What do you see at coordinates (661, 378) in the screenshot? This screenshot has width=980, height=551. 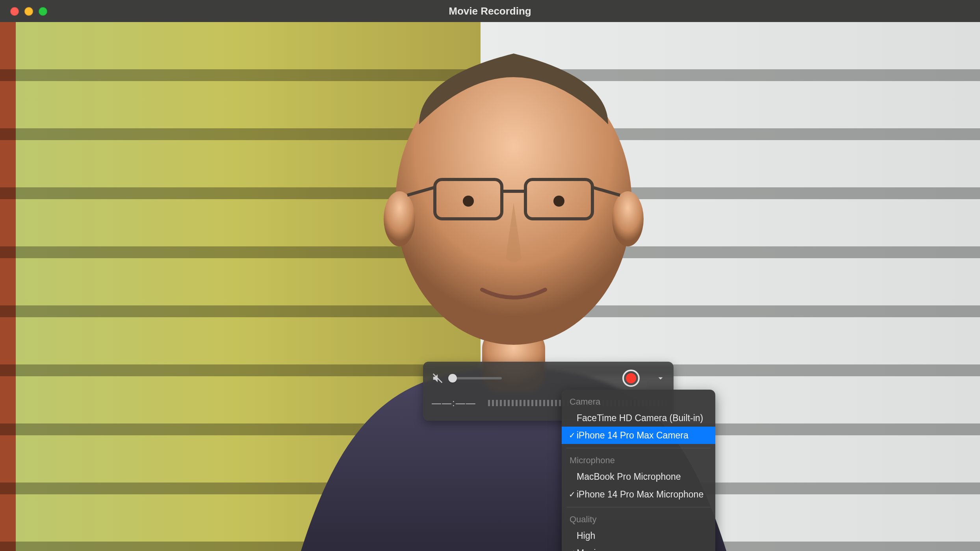 I see `options-menu-button` at bounding box center [661, 378].